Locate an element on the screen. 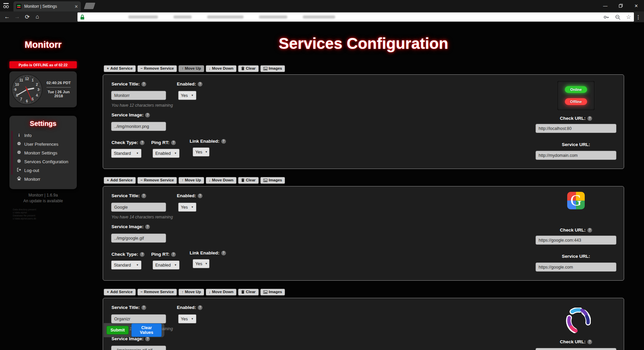 The image size is (644, 350). zoom-out-icon is located at coordinates (618, 17).